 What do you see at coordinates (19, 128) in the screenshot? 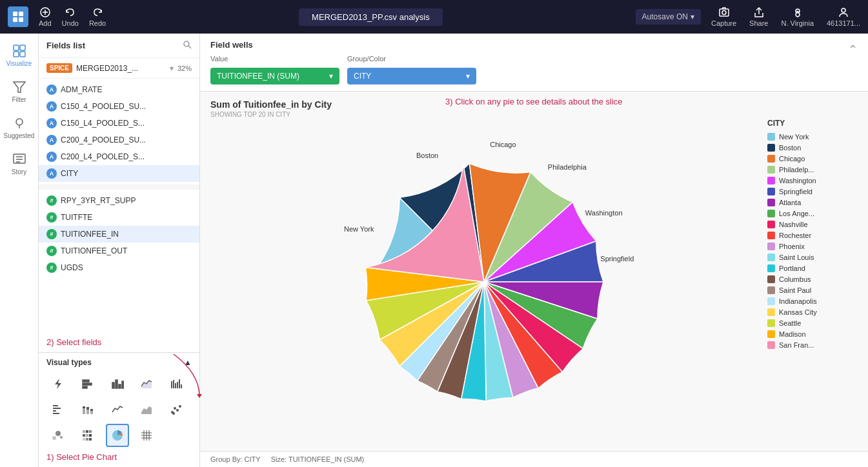
I see `sidebar-item-suggested: Suggested` at bounding box center [19, 128].